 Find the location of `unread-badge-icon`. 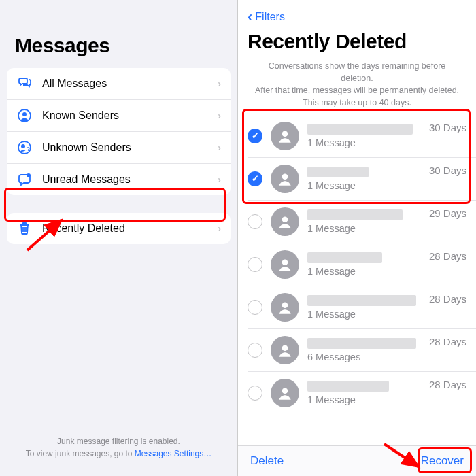

unread-badge-icon is located at coordinates (24, 180).